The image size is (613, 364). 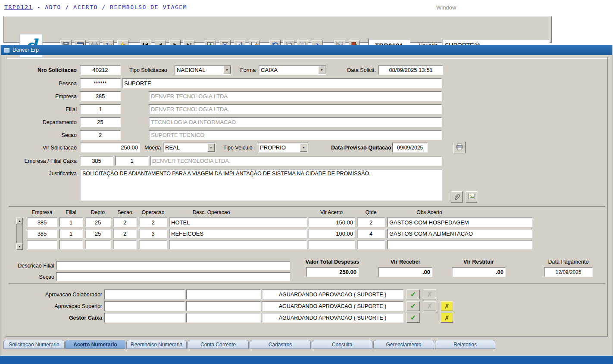 What do you see at coordinates (43, 70) in the screenshot?
I see `nro-solicitacao-label: Nro Solicitacao` at bounding box center [43, 70].